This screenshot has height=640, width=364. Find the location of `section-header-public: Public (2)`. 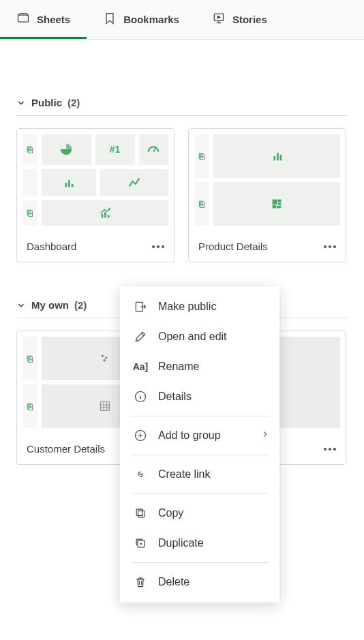

section-header-public: Public (2) is located at coordinates (182, 98).